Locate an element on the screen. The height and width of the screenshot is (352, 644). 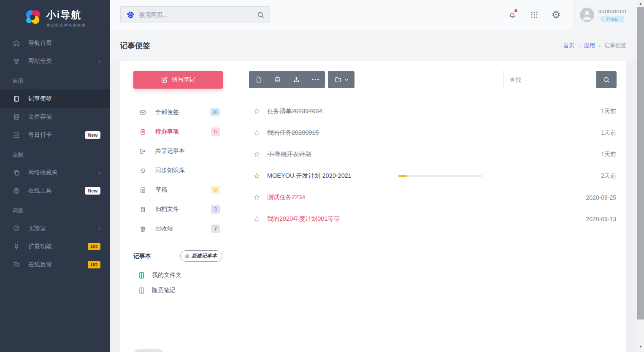
ellipsis-icon is located at coordinates (316, 80).